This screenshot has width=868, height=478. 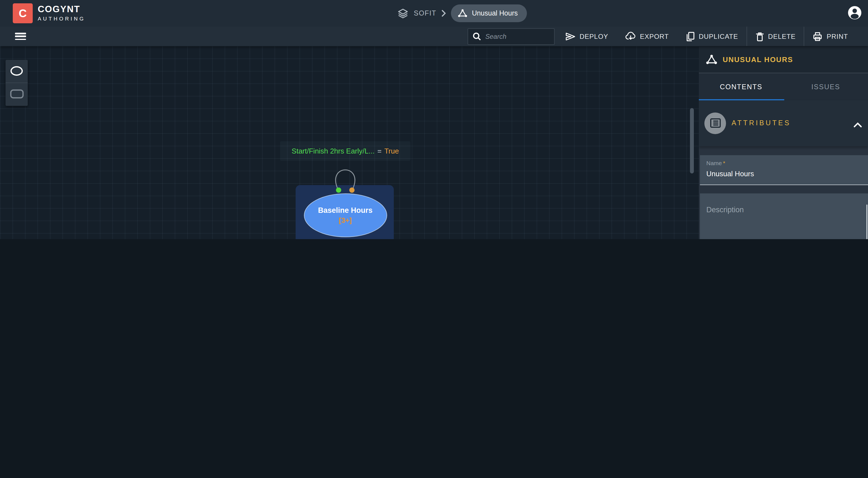 What do you see at coordinates (654, 36) in the screenshot?
I see `export-label: EXPORT` at bounding box center [654, 36].